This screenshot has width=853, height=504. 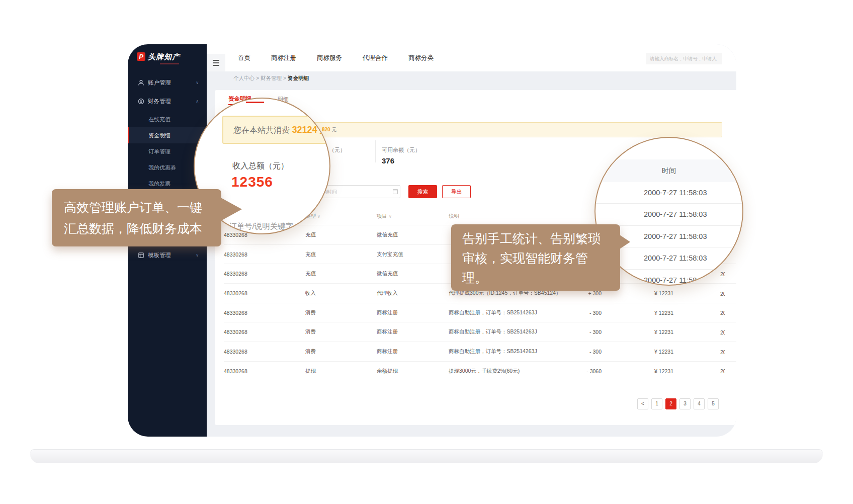 I want to click on callout-left-text: 高效管理账户订单、一键汇总数据，降低财务成本, so click(x=133, y=218).